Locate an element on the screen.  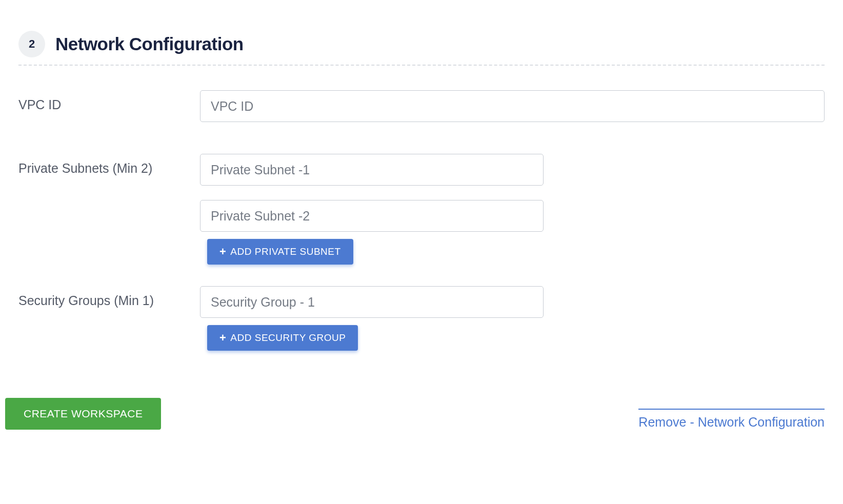
section-title: Network Configuration is located at coordinates (150, 44).